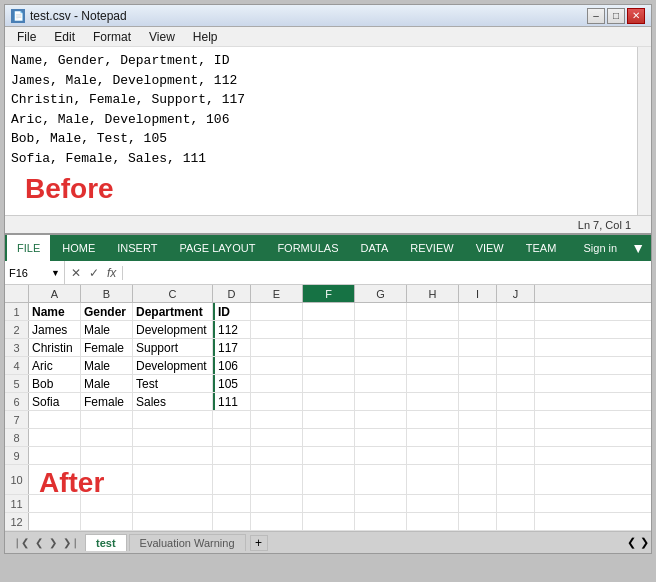  I want to click on cell-c8, so click(173, 438).